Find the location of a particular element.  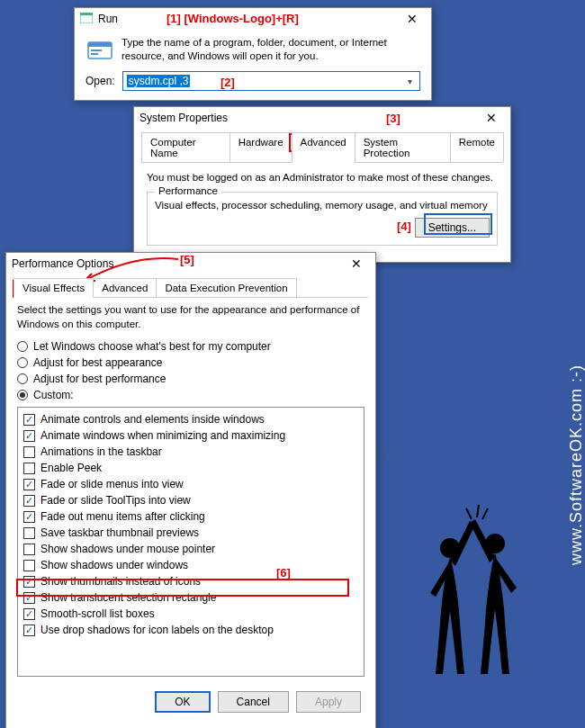

check-label: Animate controls and elements inside win… is located at coordinates (153, 419).